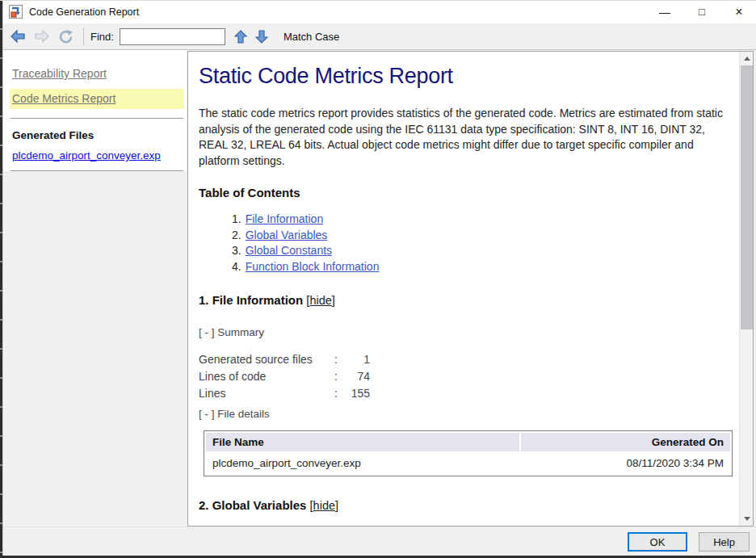  Describe the element at coordinates (312, 37) in the screenshot. I see `match-case-option: Match Case` at that location.